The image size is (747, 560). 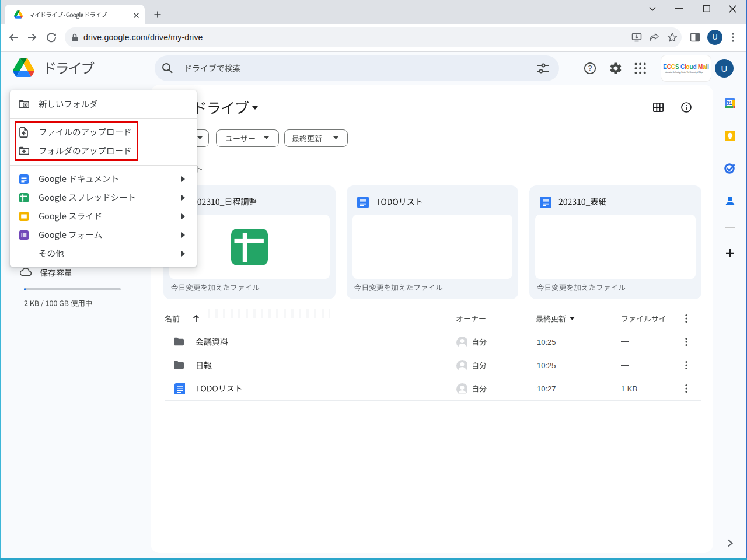 I want to click on svg-text: 31, so click(x=729, y=103).